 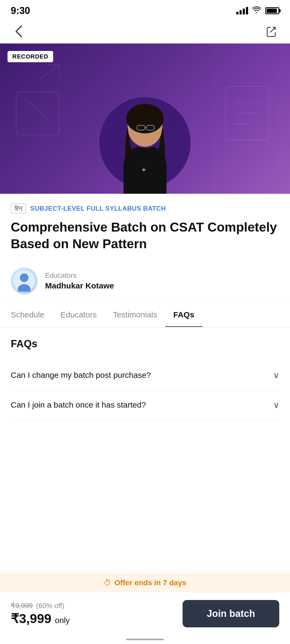 I want to click on faq-item-2: Can I join a batch once it has started? …, so click(x=145, y=405).